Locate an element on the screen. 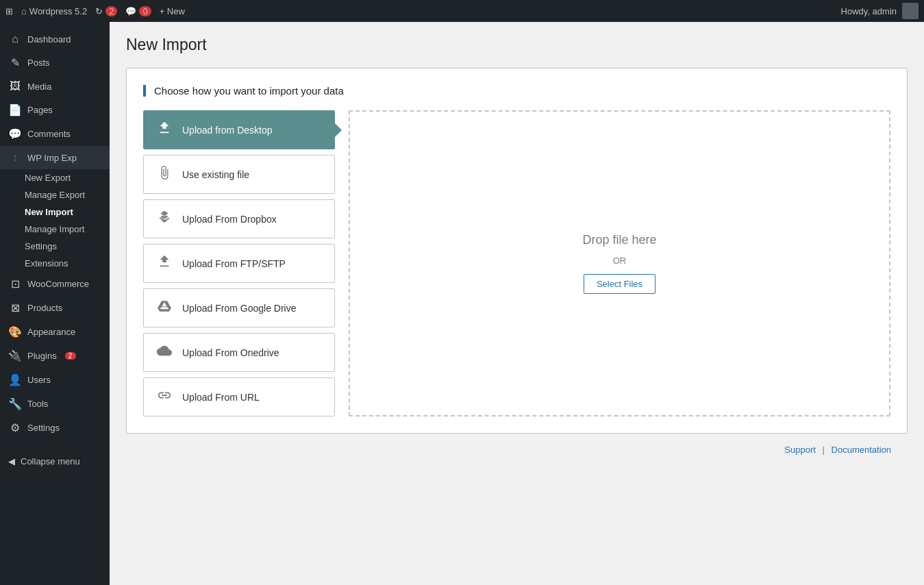  submenu-extensions: Extensions is located at coordinates (59, 263).